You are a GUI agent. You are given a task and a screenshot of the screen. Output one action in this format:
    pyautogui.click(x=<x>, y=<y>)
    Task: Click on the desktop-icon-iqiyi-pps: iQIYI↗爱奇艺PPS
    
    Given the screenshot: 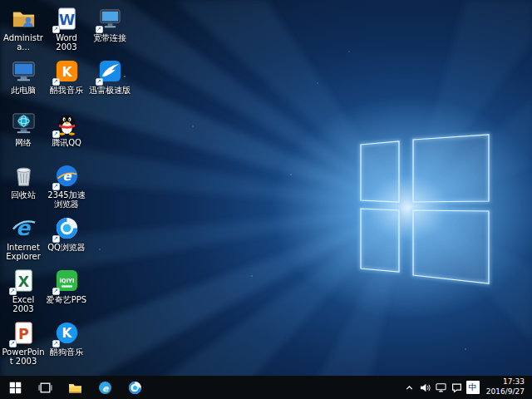 What is the action you would take?
    pyautogui.click(x=66, y=291)
    